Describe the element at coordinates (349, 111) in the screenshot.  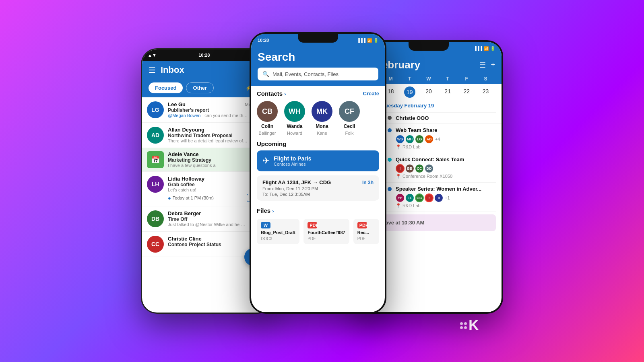
I see `contact-avatar-cecil: CF` at that location.